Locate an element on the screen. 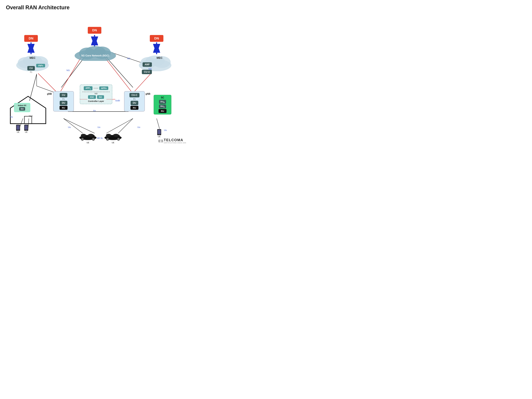  ue-car1-label: UE is located at coordinates (88, 143).